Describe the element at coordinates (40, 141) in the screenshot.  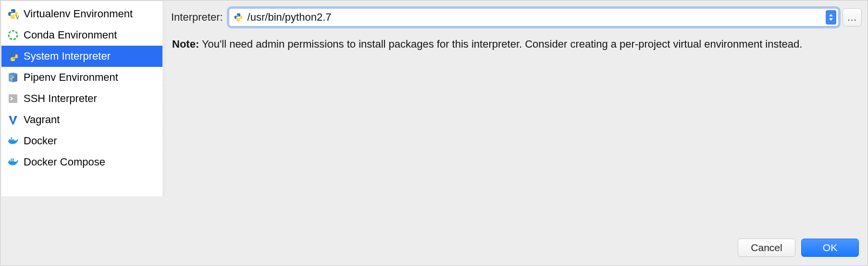
I see `sidebar-item-label: Docker` at that location.